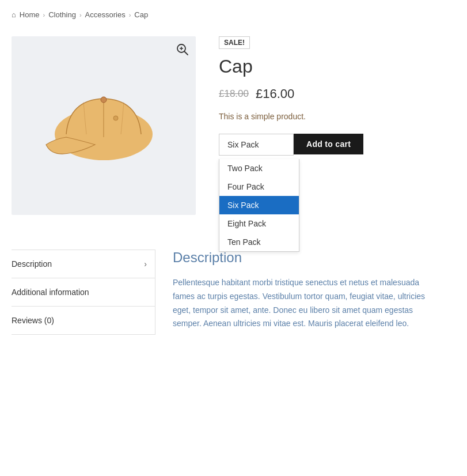  Describe the element at coordinates (275, 94) in the screenshot. I see `price-new: £16.00` at that location.